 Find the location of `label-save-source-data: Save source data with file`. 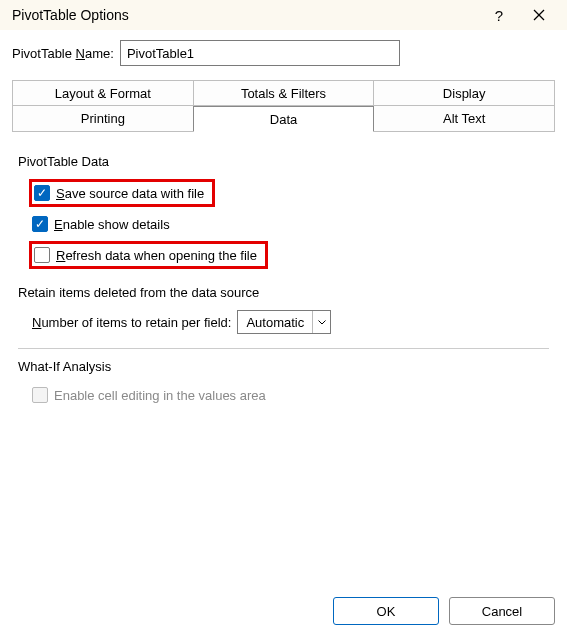

label-save-source-data: Save source data with file is located at coordinates (130, 194).